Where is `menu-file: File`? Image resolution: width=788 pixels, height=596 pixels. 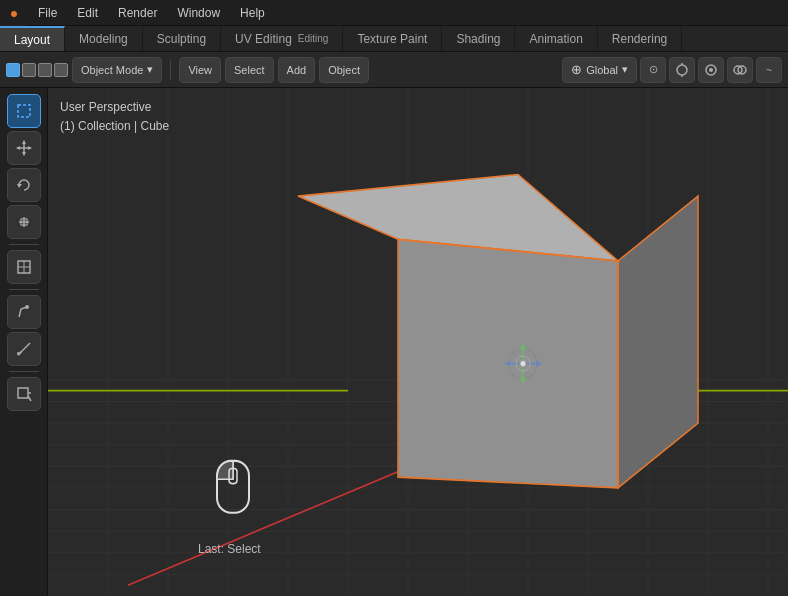
menu-file: File is located at coordinates (48, 13).